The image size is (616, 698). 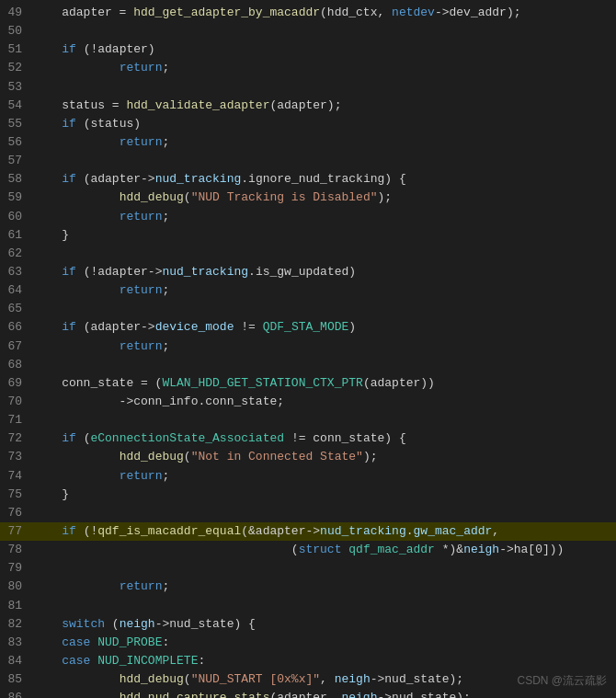 What do you see at coordinates (17, 68) in the screenshot?
I see `line-number: 52` at bounding box center [17, 68].